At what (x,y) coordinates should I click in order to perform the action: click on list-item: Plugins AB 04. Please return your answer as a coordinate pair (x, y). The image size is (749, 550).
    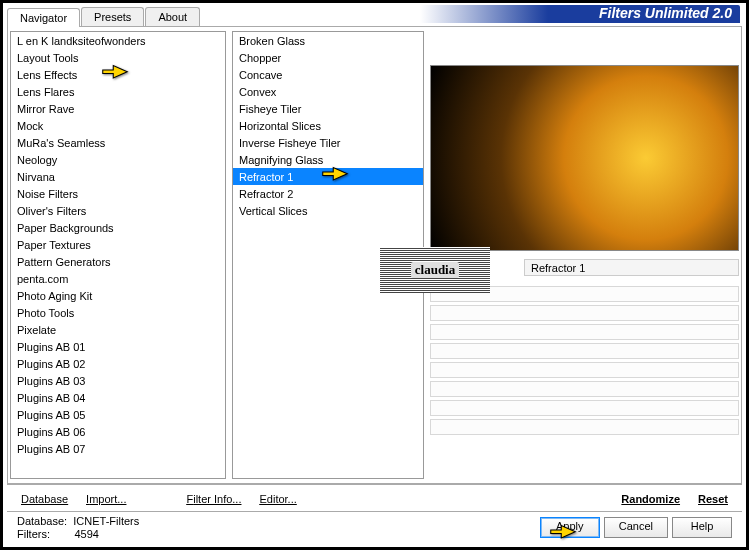
    Looking at the image, I should click on (118, 398).